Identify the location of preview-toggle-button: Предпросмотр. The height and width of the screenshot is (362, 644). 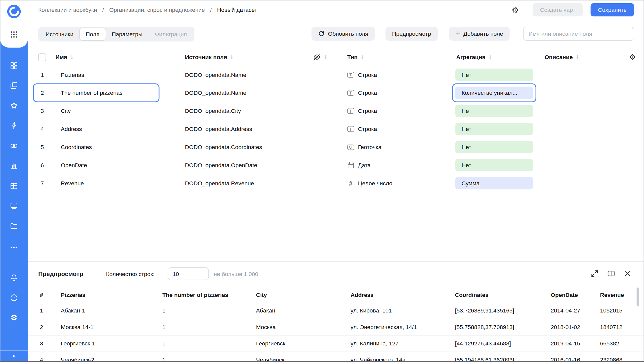
(412, 34).